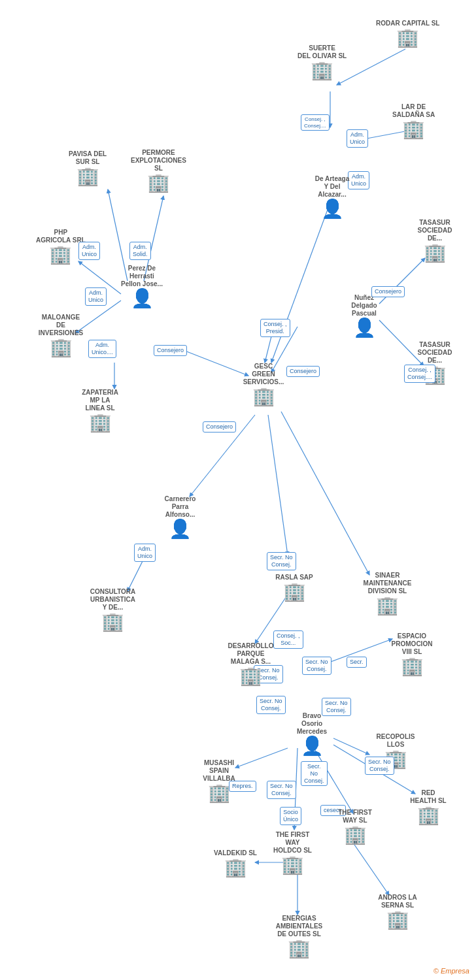  Describe the element at coordinates (314, 774) in the screenshot. I see `badge-secr-consej-socio: Secr.NoConsej.` at that location.